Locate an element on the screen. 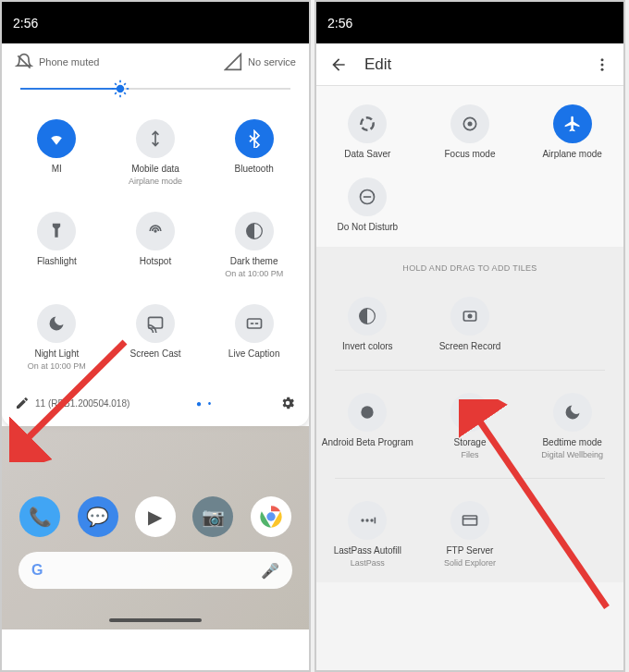 This screenshot has height=672, width=629. tile-label: Flashlight is located at coordinates (57, 261).